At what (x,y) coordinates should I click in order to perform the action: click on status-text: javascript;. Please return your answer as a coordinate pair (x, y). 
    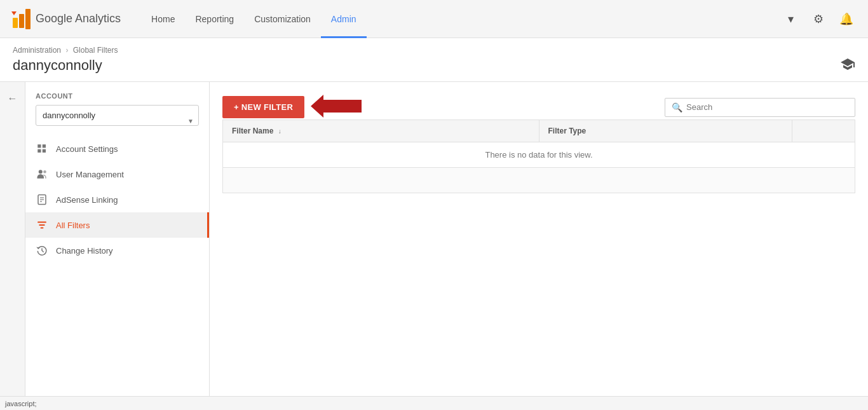
    Looking at the image, I should click on (21, 404).